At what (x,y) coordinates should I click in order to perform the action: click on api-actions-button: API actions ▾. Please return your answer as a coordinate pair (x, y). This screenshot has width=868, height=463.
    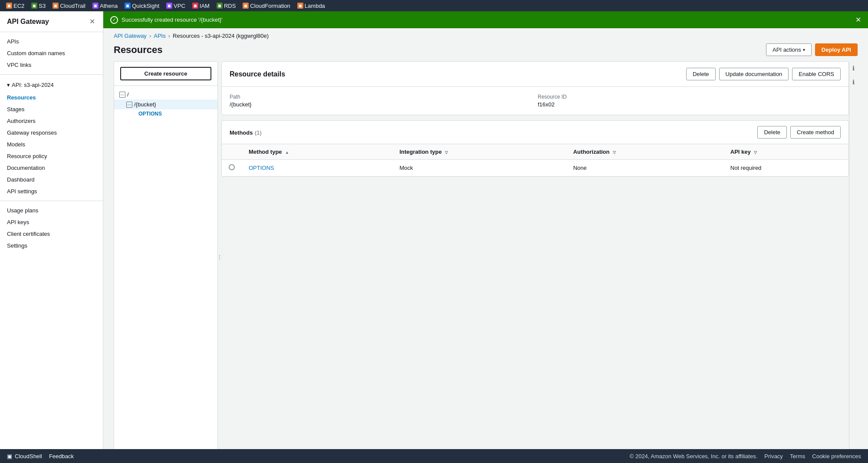
    Looking at the image, I should click on (789, 50).